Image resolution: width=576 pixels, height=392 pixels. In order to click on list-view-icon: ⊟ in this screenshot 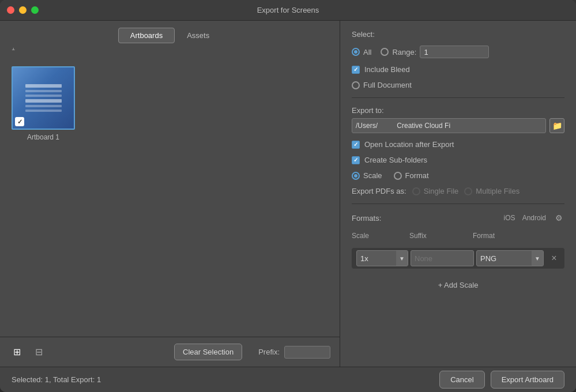, I will do `click(39, 352)`.